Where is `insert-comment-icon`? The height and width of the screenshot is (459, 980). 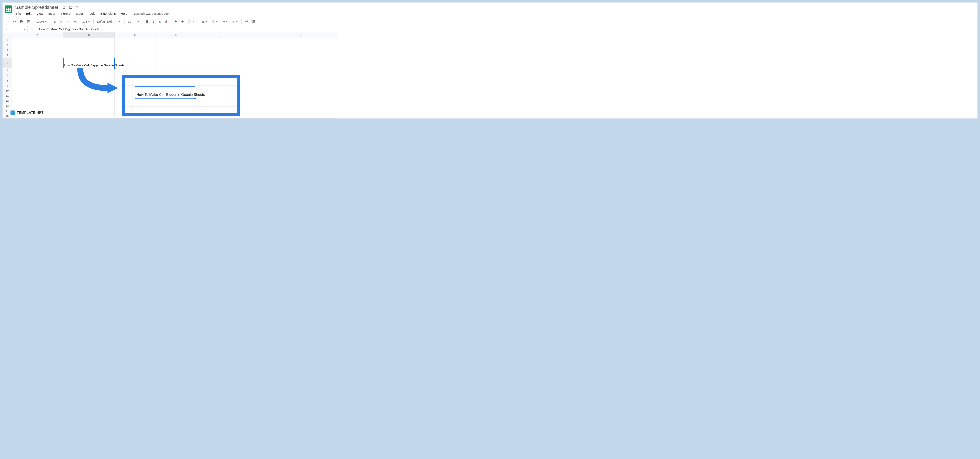
insert-comment-icon is located at coordinates (253, 22).